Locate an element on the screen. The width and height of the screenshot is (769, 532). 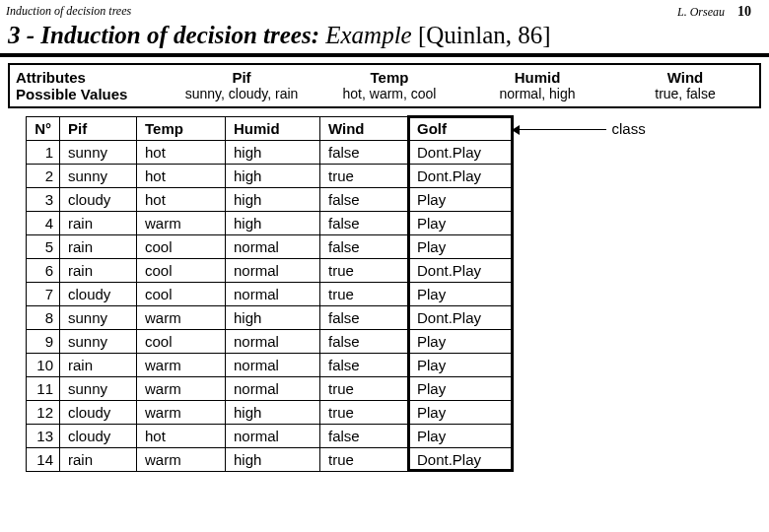
table-row: 12cloudywarmhightruePlay is located at coordinates (270, 413).